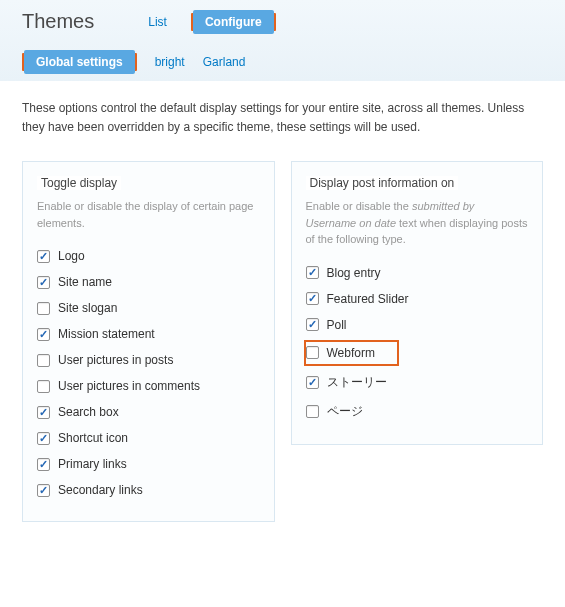 This screenshot has width=565, height=607. Describe the element at coordinates (92, 464) in the screenshot. I see `label-primary: Primary links` at that location.